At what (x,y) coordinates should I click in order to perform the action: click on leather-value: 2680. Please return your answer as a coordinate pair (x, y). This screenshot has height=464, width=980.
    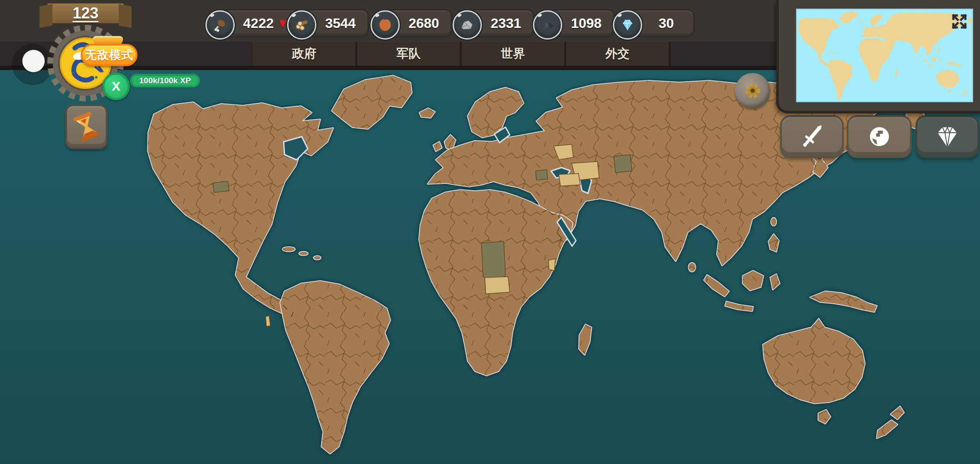
    Looking at the image, I should click on (418, 23).